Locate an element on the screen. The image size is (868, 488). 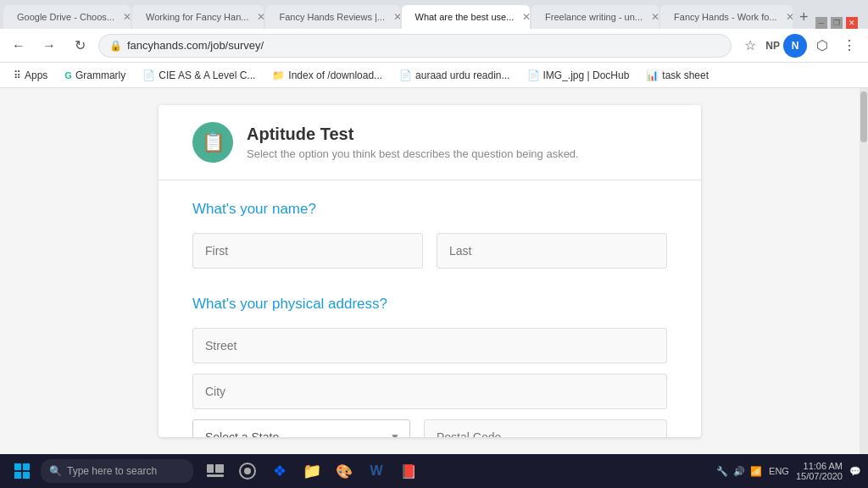
taskbar-paint: 🎨 is located at coordinates (344, 471).